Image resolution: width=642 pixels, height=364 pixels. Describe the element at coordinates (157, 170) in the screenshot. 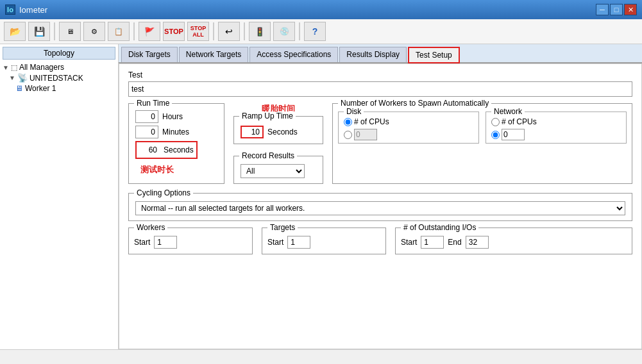

I see `run-time-chinese: 测试时长` at that location.